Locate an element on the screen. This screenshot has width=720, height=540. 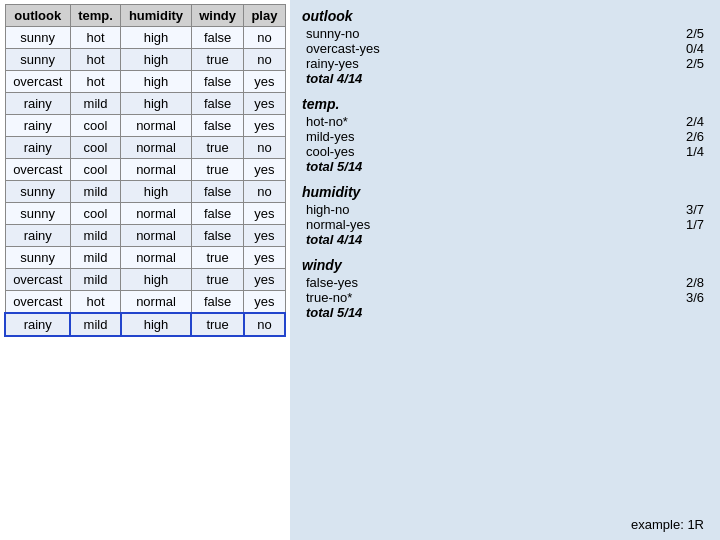
table-row: sunnycoolnormalfalseyes is located at coordinates (145, 214).